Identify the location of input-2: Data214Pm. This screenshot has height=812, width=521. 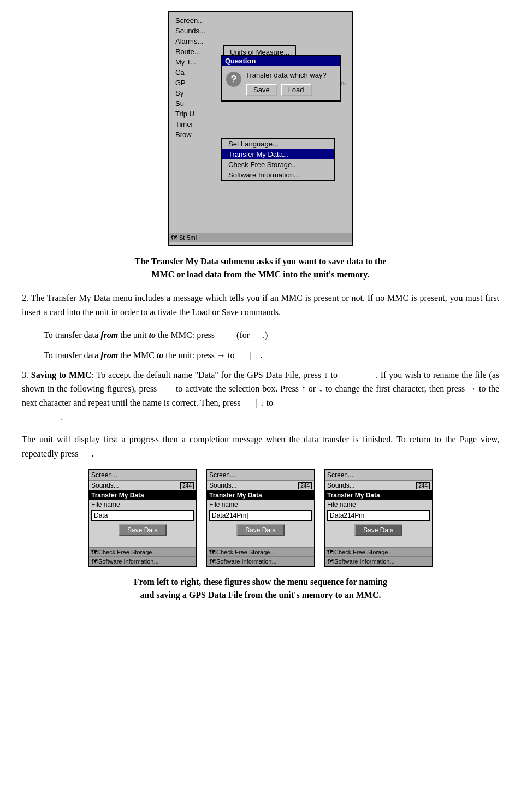
(260, 515).